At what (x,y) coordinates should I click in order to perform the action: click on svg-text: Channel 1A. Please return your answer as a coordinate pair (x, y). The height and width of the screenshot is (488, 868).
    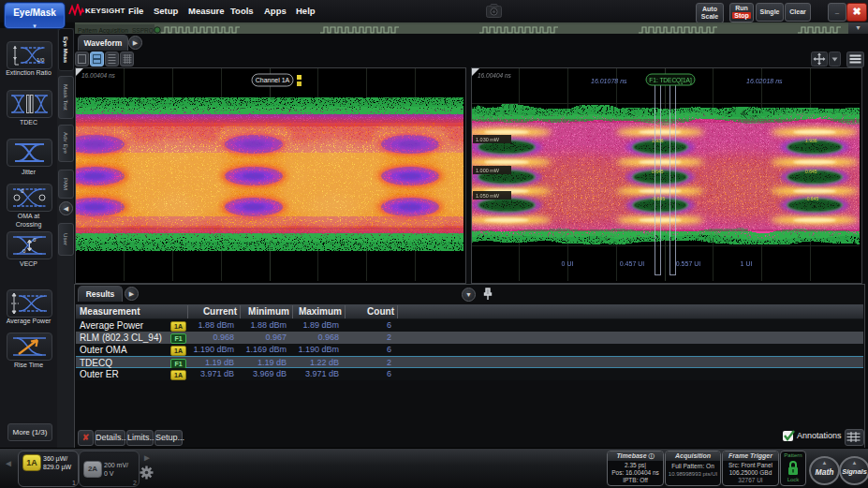
    Looking at the image, I should click on (273, 81).